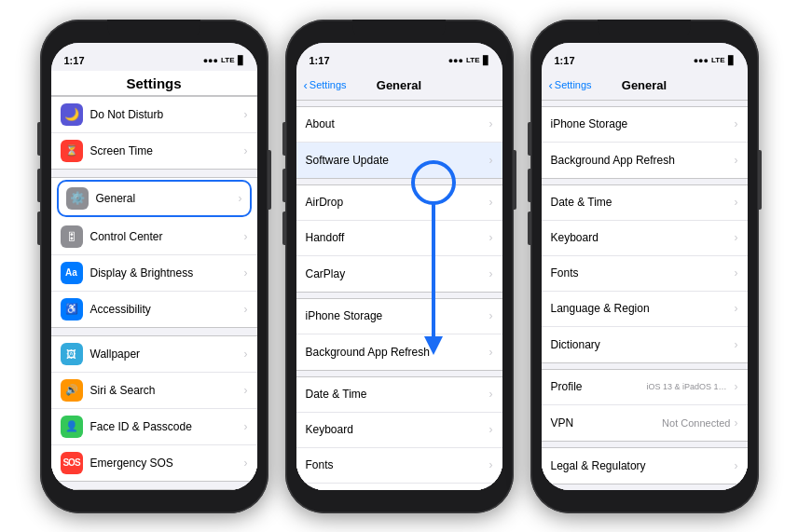 The width and height of the screenshot is (798, 532). I want to click on dnd-chevron: ›, so click(246, 115).